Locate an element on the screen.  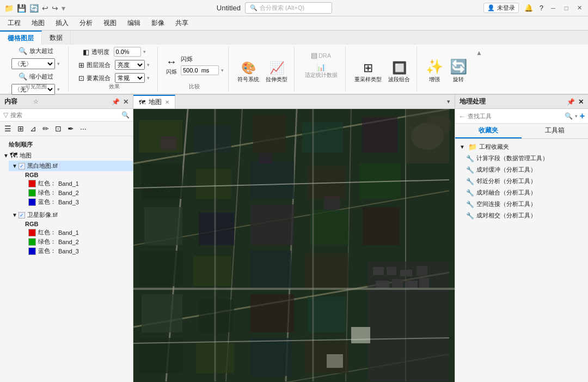
tab-data: 数据 is located at coordinates (57, 38).